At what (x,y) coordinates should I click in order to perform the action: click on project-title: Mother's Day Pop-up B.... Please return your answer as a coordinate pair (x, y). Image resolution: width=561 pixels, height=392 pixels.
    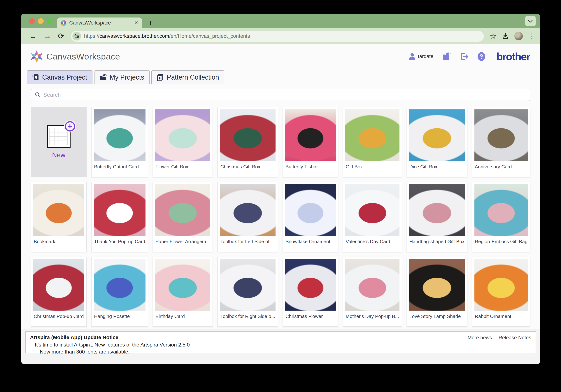
    Looking at the image, I should click on (372, 316).